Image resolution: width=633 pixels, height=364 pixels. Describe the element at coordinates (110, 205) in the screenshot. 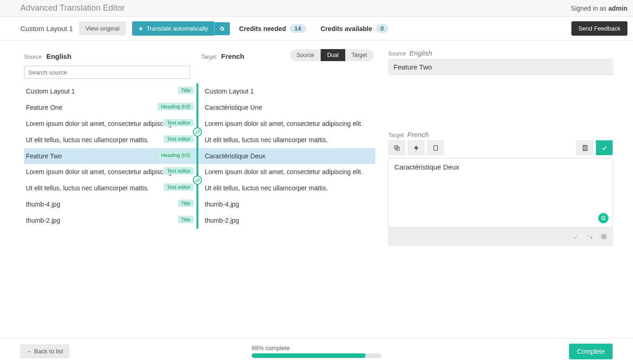

I see `source-cell: thumb-4.jpgTitle` at that location.